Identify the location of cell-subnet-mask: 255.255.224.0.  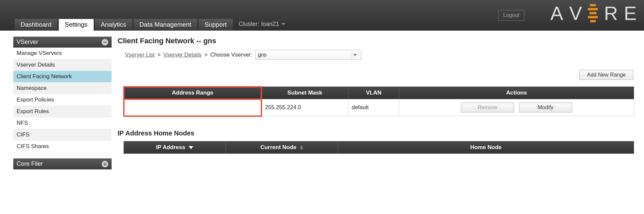
(305, 108).